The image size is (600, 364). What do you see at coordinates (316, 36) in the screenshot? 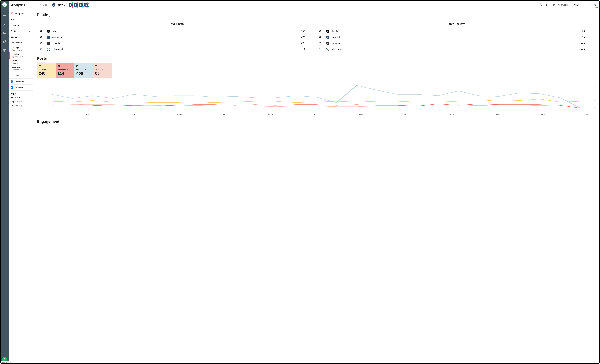
I see `ranking-tables: Total Posts #1Pplanoly252#2Llatermedia47…` at bounding box center [316, 36].